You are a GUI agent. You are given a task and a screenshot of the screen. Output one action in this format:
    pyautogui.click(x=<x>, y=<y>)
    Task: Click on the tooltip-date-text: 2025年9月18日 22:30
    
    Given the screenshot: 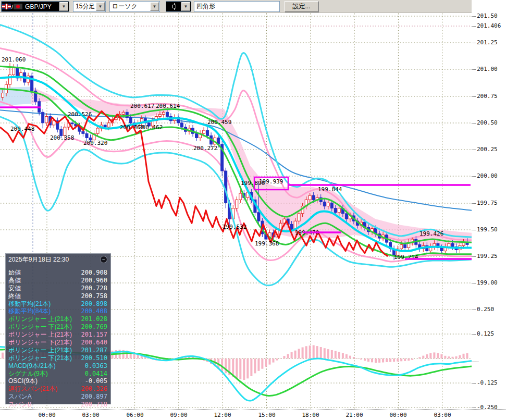 What is the action you would take?
    pyautogui.click(x=39, y=260)
    